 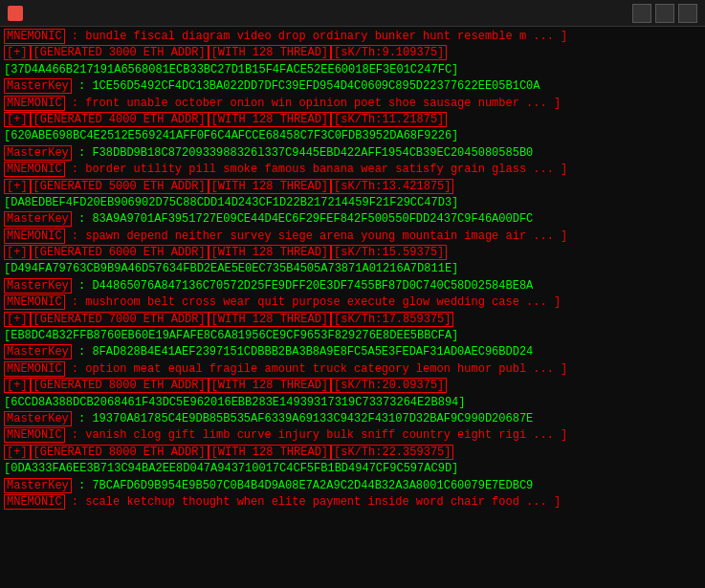 I want to click on mnemonic-line: MNEMONIC : vanish clog gift limb curve i…, so click(x=352, y=436).